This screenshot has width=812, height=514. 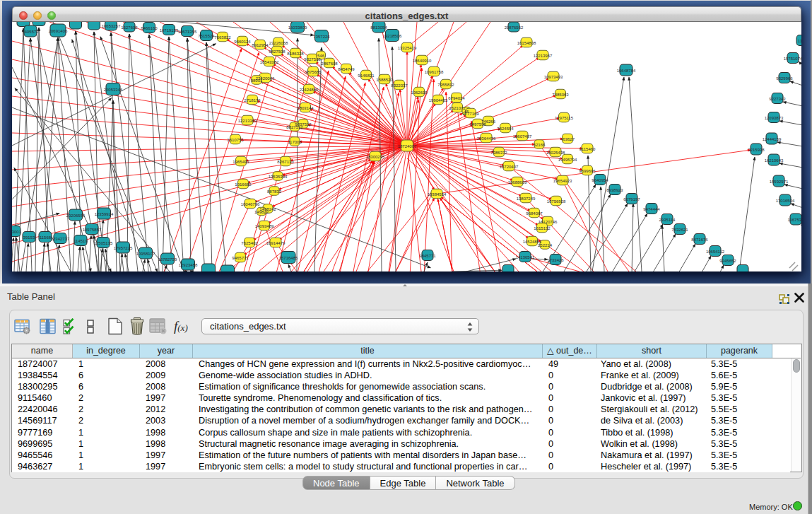 I want to click on svg-text: 16782759, so click(x=168, y=259).